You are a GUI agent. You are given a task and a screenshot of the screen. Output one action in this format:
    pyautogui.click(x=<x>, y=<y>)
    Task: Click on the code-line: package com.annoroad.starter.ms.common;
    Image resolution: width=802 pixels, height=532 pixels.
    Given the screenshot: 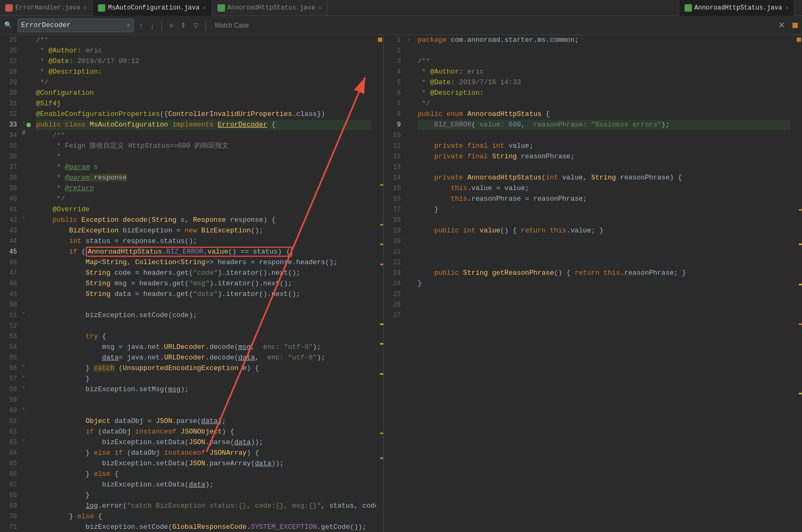 What is the action you would take?
    pyautogui.click(x=604, y=40)
    